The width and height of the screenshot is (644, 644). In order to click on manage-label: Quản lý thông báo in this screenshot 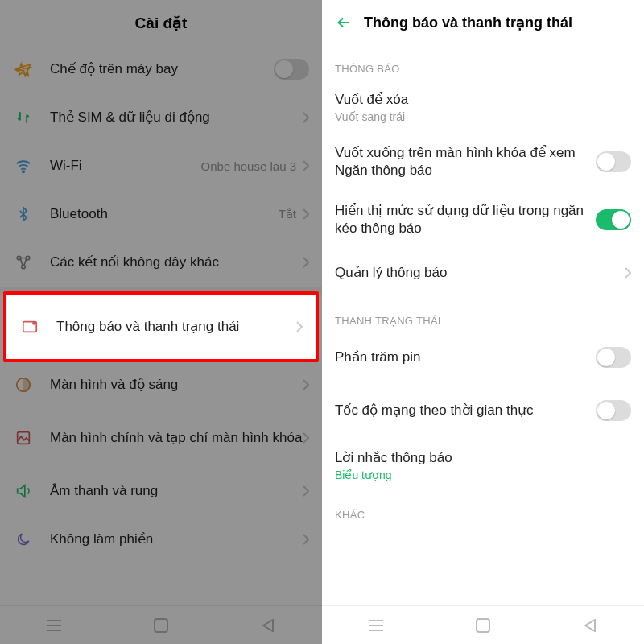, I will do `click(480, 273)`.